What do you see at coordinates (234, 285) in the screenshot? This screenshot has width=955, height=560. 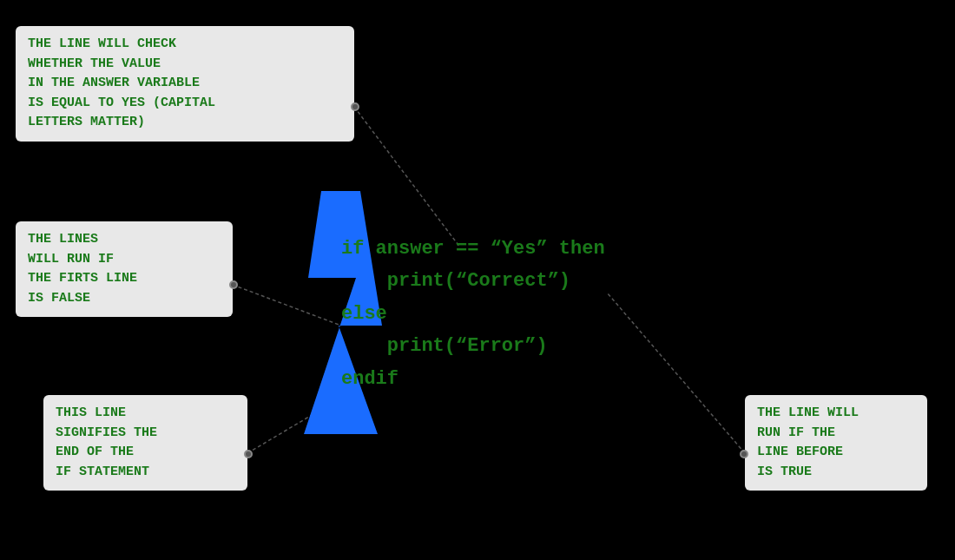 I see `box-middle-left-dot` at bounding box center [234, 285].